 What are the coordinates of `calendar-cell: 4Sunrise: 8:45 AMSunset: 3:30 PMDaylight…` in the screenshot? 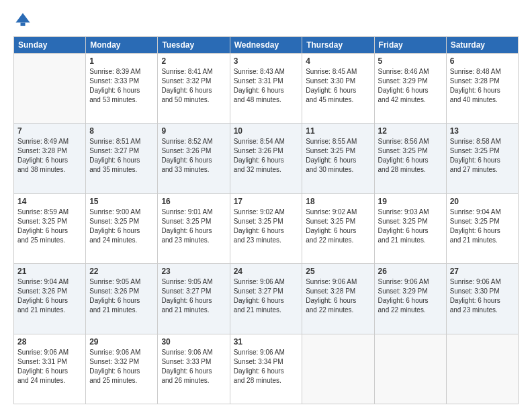 It's located at (339, 89).